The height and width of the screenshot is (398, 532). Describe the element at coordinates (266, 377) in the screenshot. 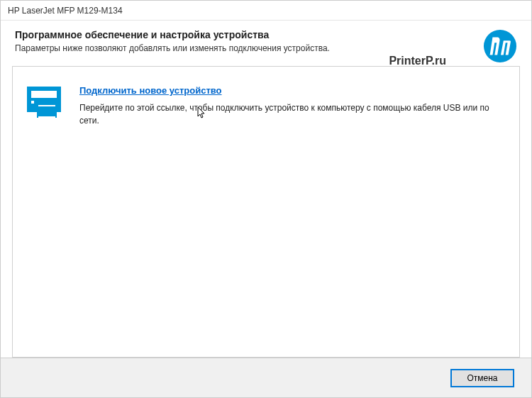

I see `footer-bar: Отмена` at that location.